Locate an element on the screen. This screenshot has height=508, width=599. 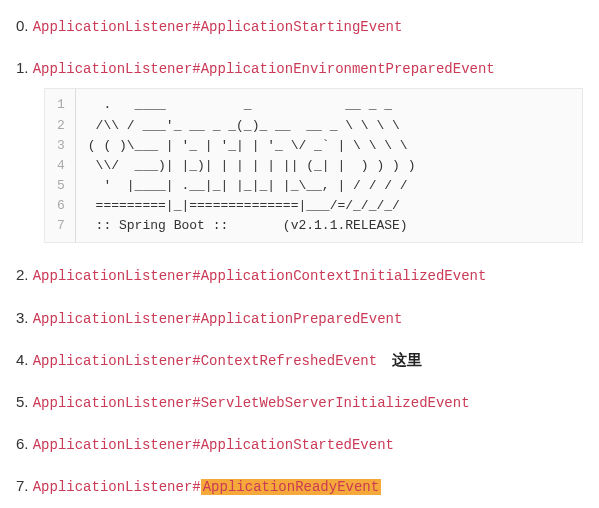
list-item: ApplicationListener#ContextRefreshedEven… is located at coordinates (300, 360).